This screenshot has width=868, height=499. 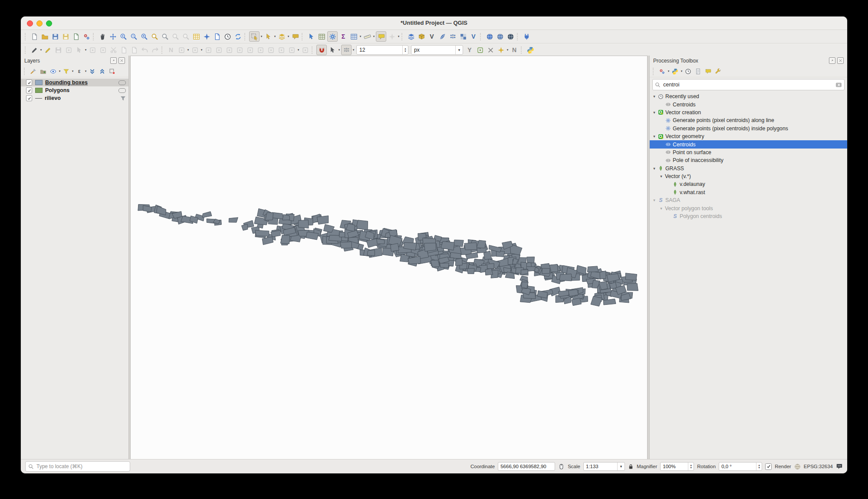 I want to click on magnifier-spin: 100%, so click(x=677, y=466).